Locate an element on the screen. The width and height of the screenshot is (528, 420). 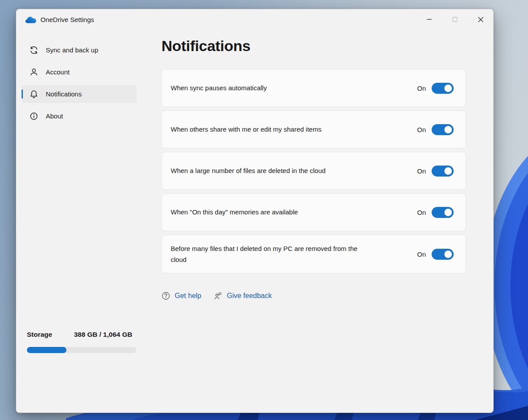
setting-card-sync-pauses: When sync pauses automatically On is located at coordinates (314, 88).